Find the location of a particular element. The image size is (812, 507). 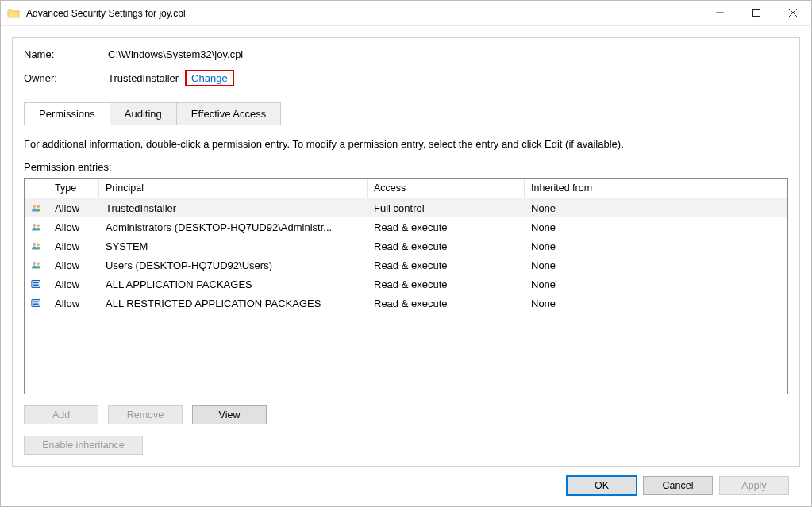

dialog-footer: OK Cancel Apply is located at coordinates (406, 486).